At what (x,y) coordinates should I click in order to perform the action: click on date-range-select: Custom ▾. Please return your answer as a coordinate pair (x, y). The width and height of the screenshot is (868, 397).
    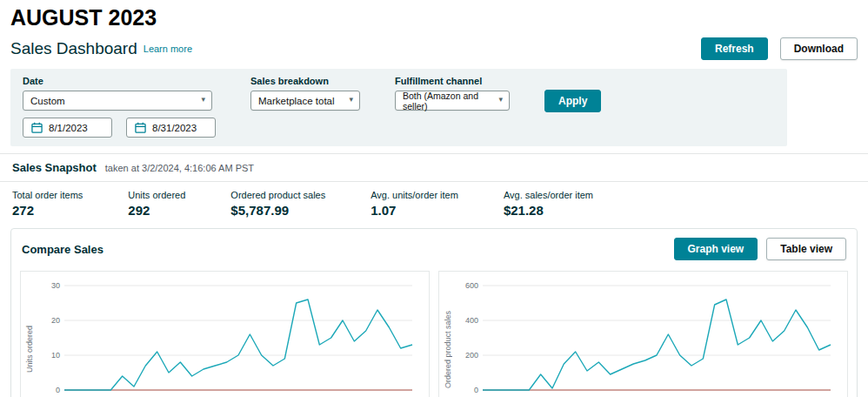
    Looking at the image, I should click on (117, 101).